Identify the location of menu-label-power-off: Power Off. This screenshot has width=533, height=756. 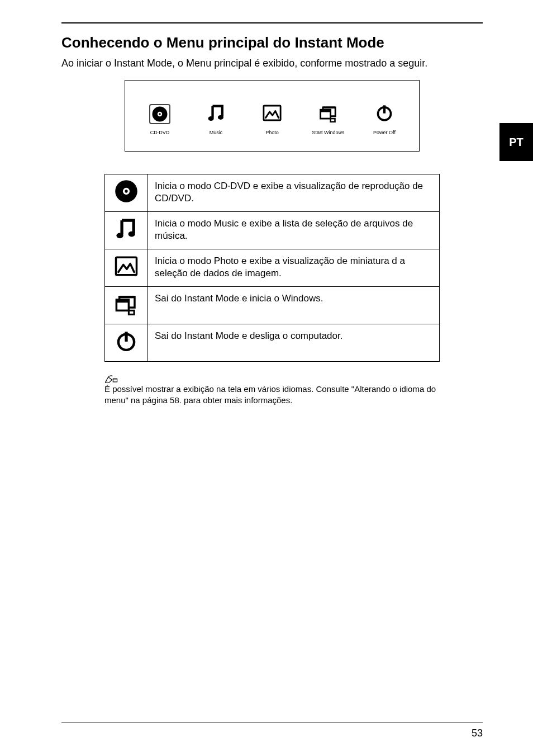
(384, 133).